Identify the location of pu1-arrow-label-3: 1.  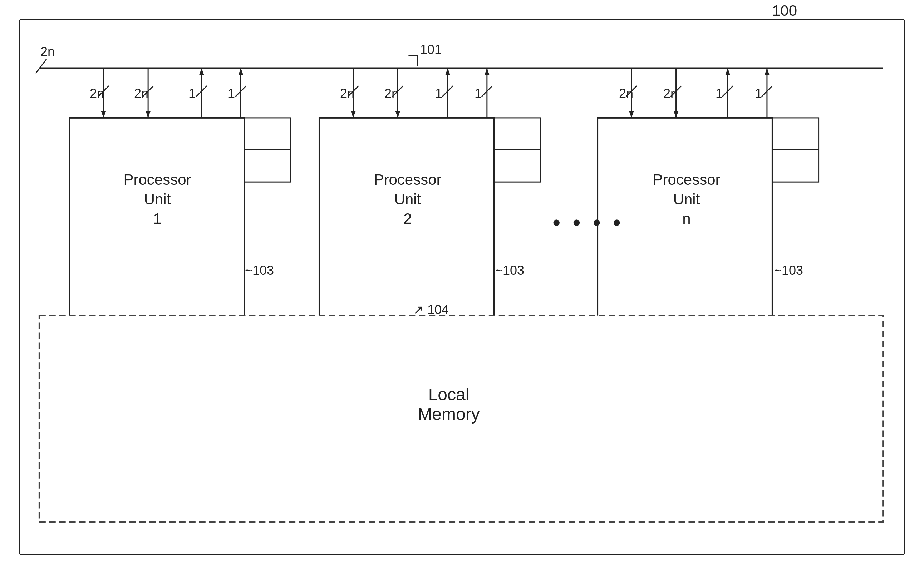
(192, 93).